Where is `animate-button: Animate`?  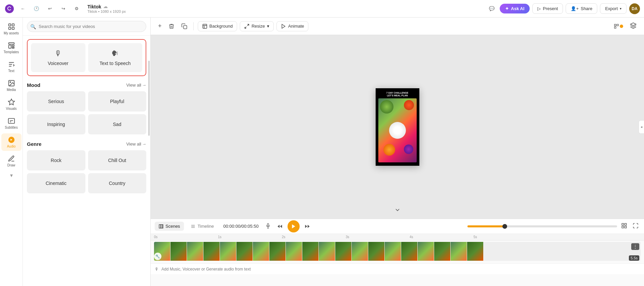 animate-button: Animate is located at coordinates (293, 26).